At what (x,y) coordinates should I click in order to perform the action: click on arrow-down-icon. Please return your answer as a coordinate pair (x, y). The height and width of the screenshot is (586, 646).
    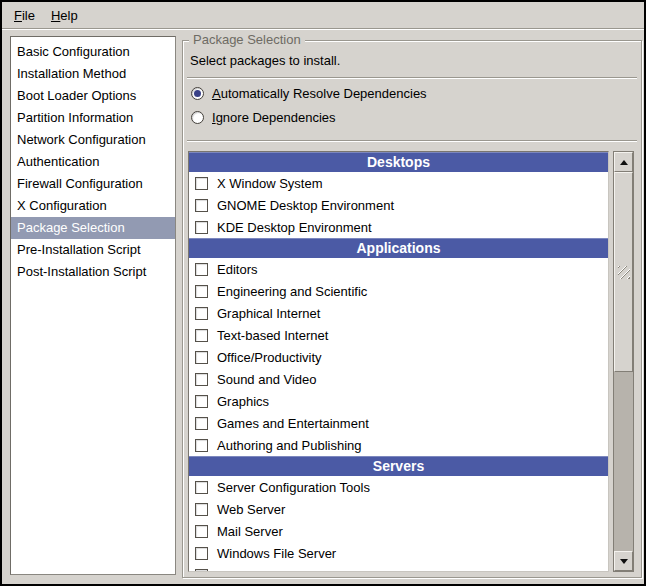
    Looking at the image, I should click on (624, 562).